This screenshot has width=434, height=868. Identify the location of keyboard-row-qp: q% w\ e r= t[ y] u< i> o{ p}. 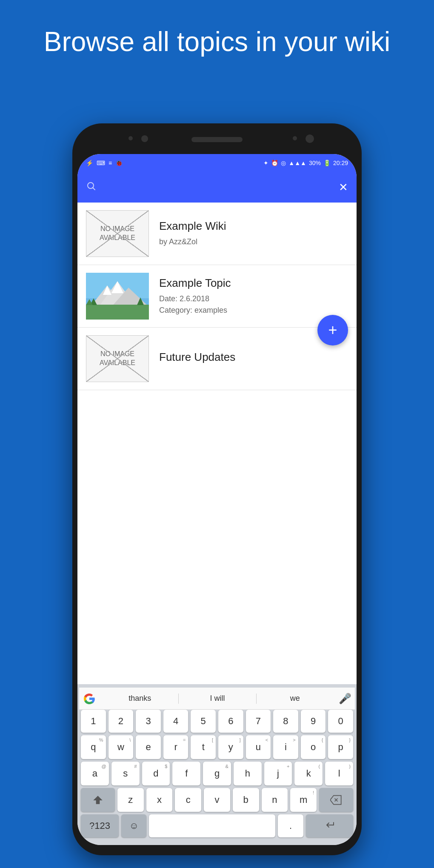
(217, 747).